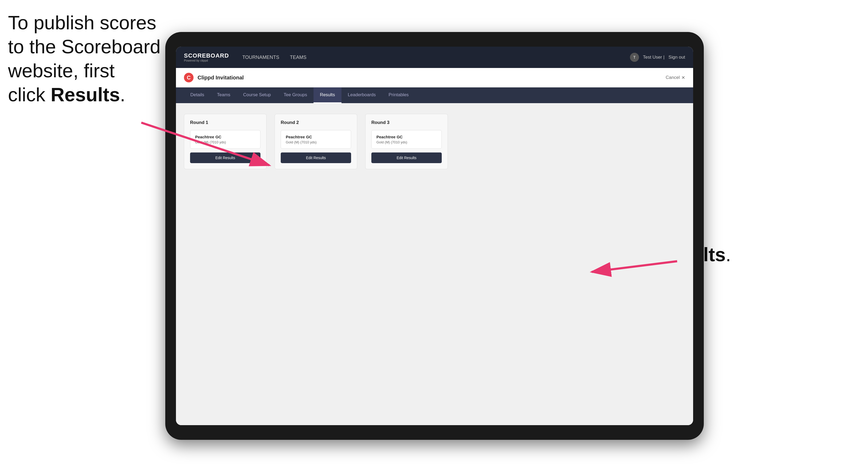 Image resolution: width=868 pixels, height=467 pixels. Describe the element at coordinates (362, 95) in the screenshot. I see `tab-leaderboards: Leaderboards` at that location.